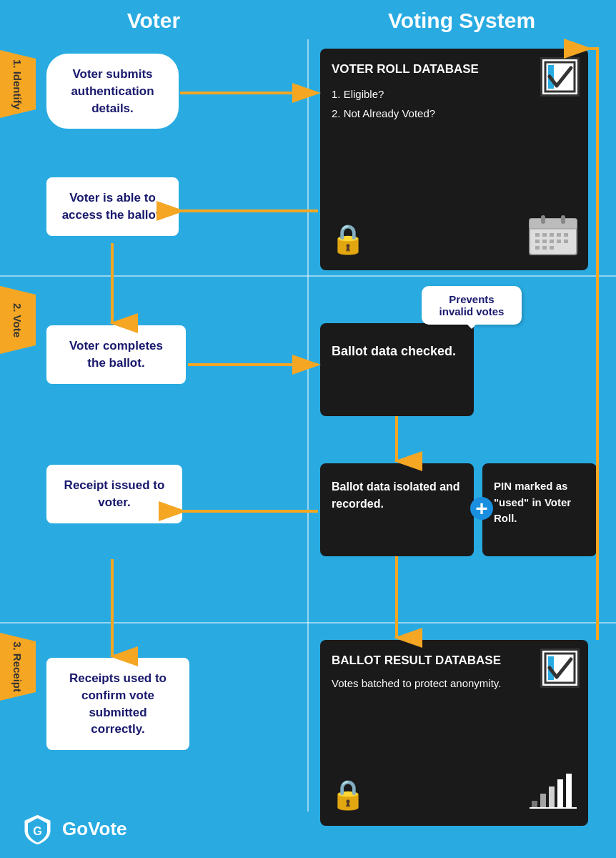 This screenshot has width=616, height=858. Describe the element at coordinates (18, 84) in the screenshot. I see `step-1-label: 1. Identify` at that location.